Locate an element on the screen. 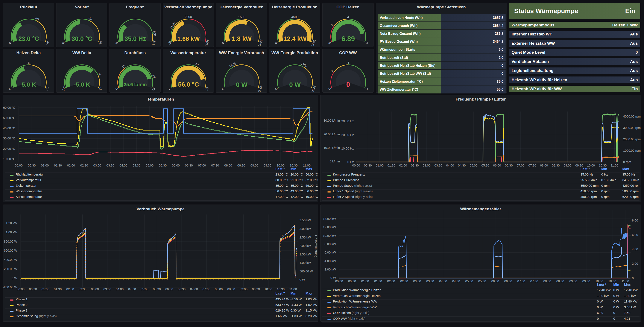 The height and width of the screenshot is (327, 644). svg-text: 1.8 kW is located at coordinates (242, 39).